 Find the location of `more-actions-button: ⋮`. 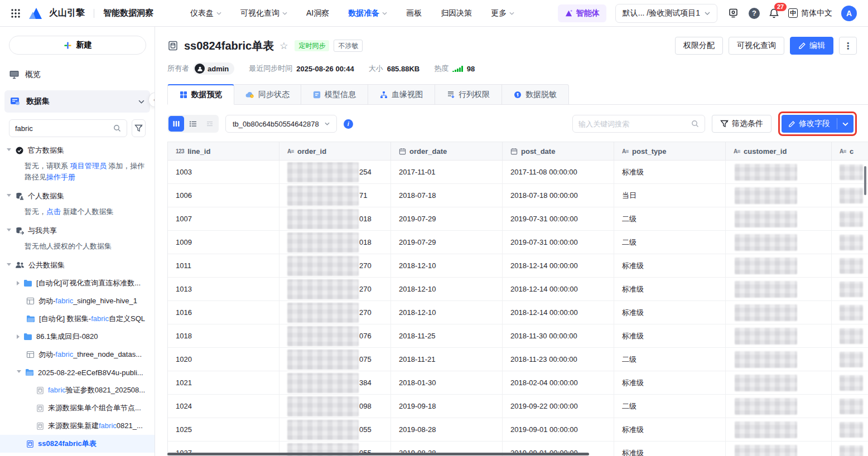

more-actions-button: ⋮ is located at coordinates (848, 46).